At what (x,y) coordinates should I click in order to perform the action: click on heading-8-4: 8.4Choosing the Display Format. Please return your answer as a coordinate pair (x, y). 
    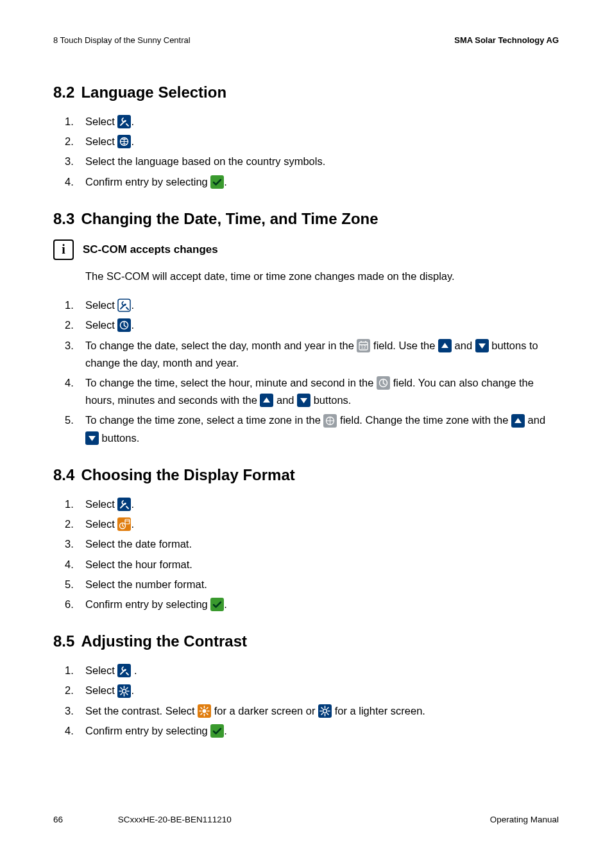
    Looking at the image, I should click on (306, 475).